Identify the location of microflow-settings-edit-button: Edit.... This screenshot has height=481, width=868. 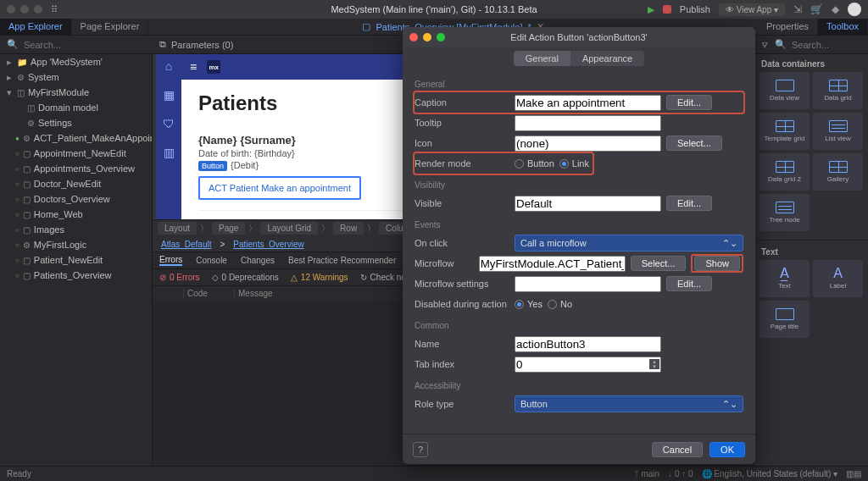
(689, 284).